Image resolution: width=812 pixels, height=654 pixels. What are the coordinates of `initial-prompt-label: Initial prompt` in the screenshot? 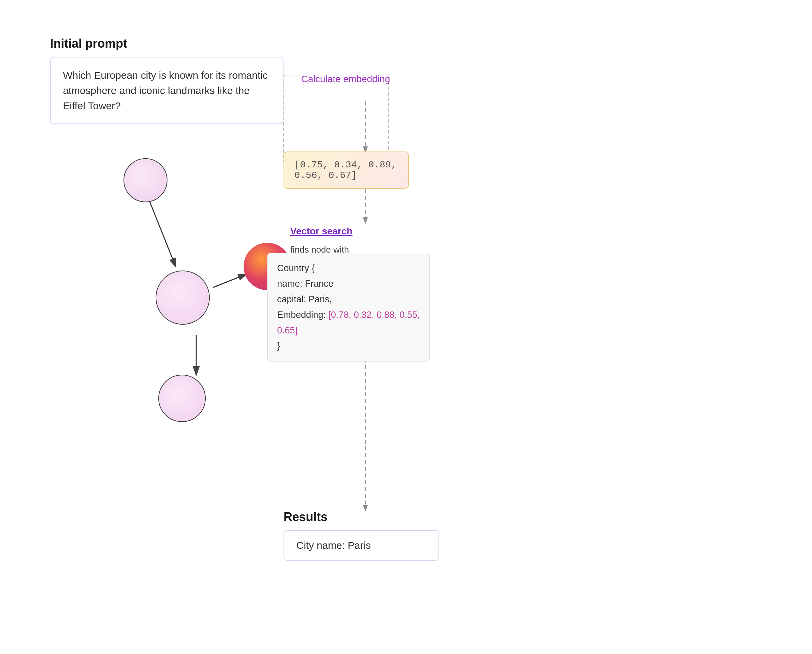 It's located at (89, 44).